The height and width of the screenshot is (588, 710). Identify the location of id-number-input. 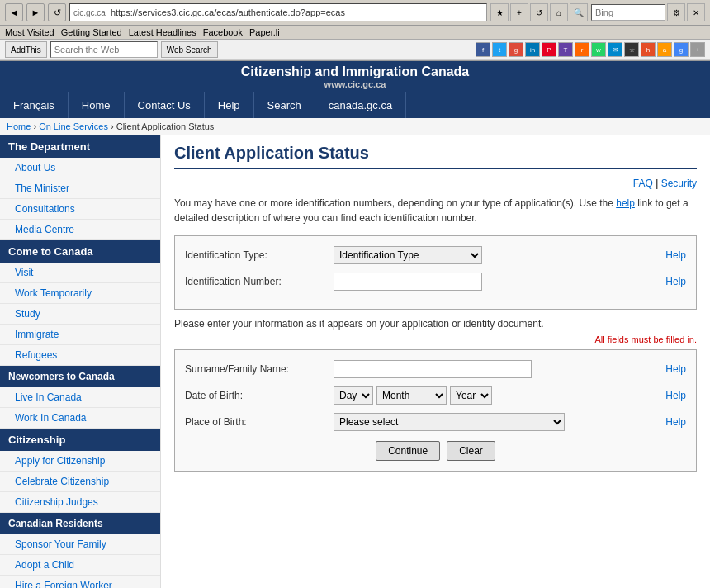
(408, 282).